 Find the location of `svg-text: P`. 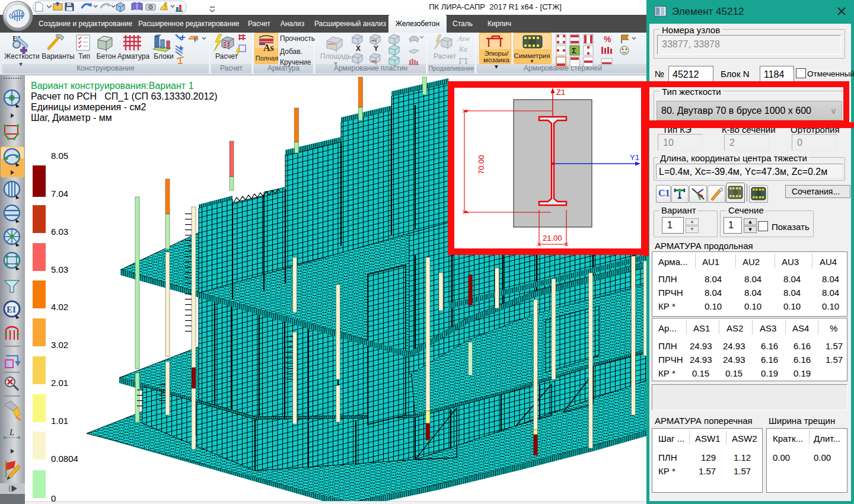

svg-text: P is located at coordinates (196, 40).